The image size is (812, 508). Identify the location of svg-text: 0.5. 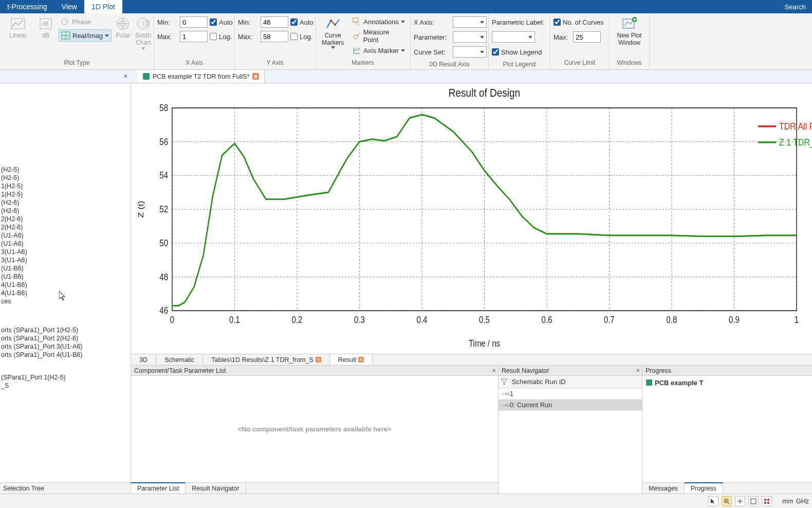
(484, 320).